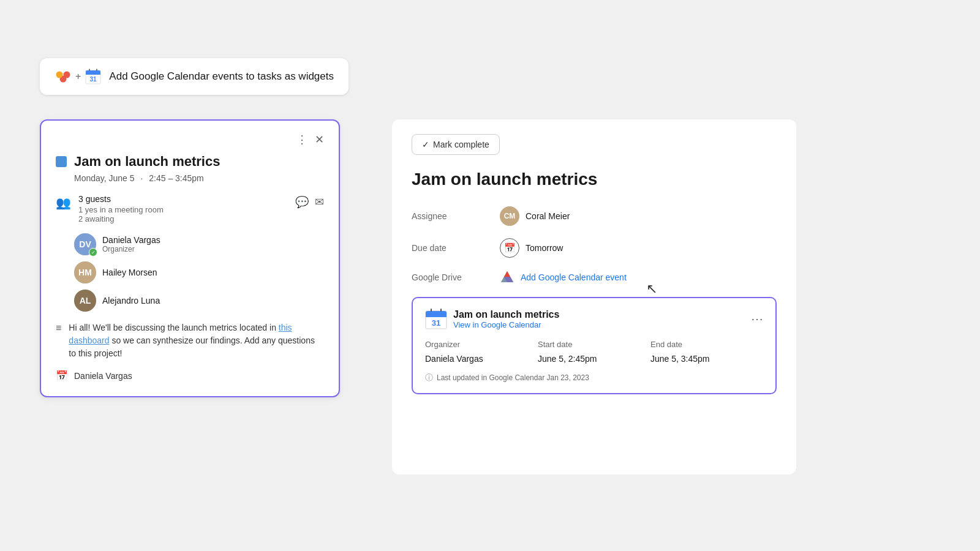 Image resolution: width=980 pixels, height=551 pixels. Describe the element at coordinates (510, 248) in the screenshot. I see `calendar-due-icon: 📅` at that location.